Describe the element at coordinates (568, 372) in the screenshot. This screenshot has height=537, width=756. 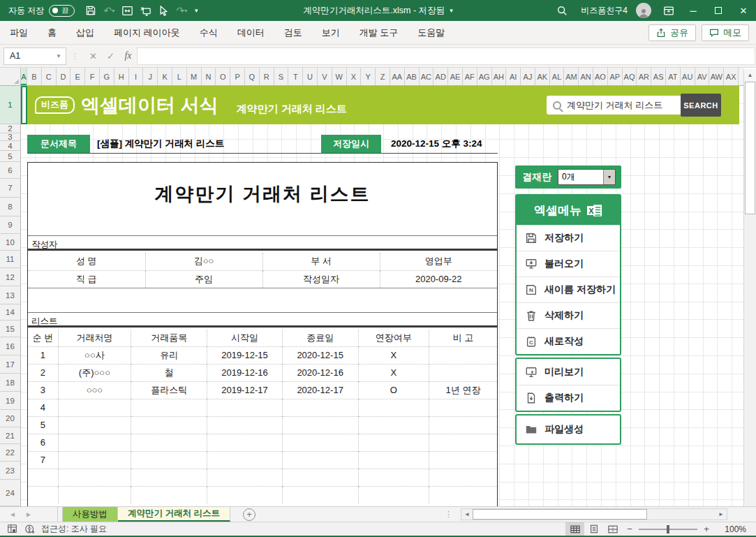
I see `menu-item-preview: 미리보기` at that location.